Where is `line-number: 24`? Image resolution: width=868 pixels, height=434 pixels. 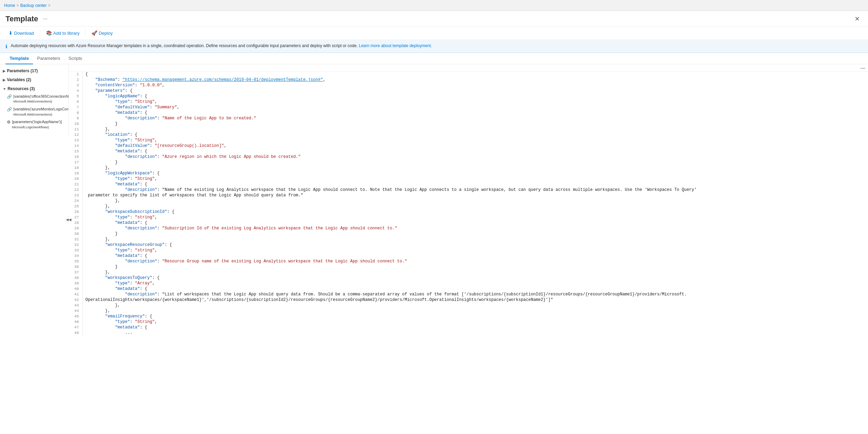
line-number: 24 is located at coordinates (76, 201).